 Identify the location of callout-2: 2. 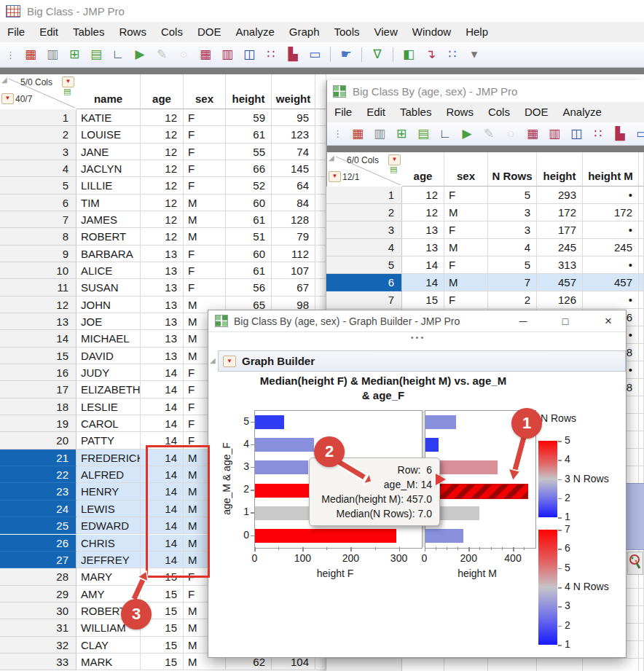
(329, 452).